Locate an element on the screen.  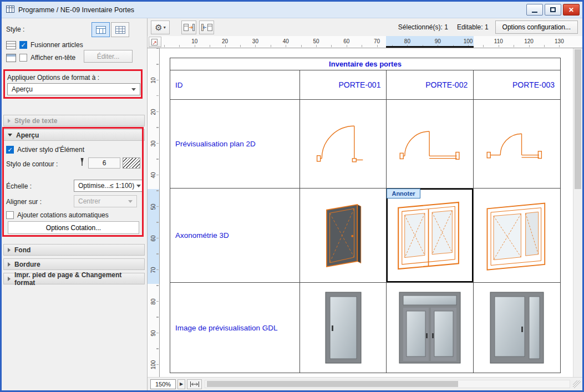
ruler-minor-ticks is located at coordinates (368, 46).